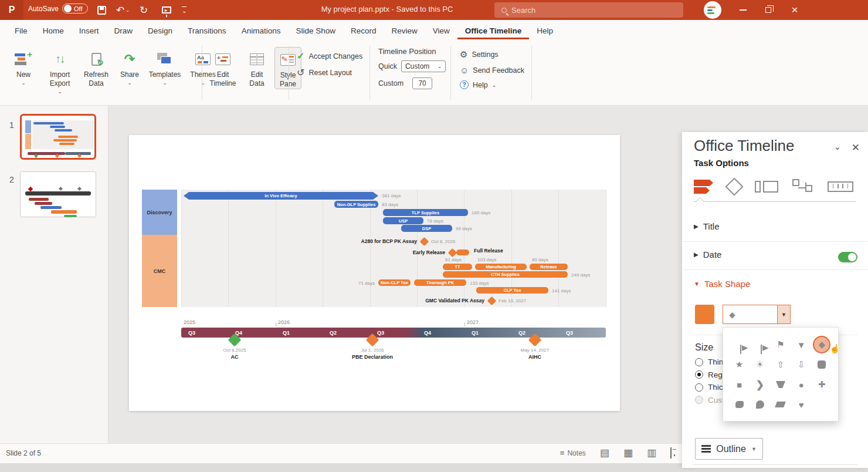 This screenshot has width=868, height=472. I want to click on shape-dropdown-arrow: ▼, so click(784, 315).